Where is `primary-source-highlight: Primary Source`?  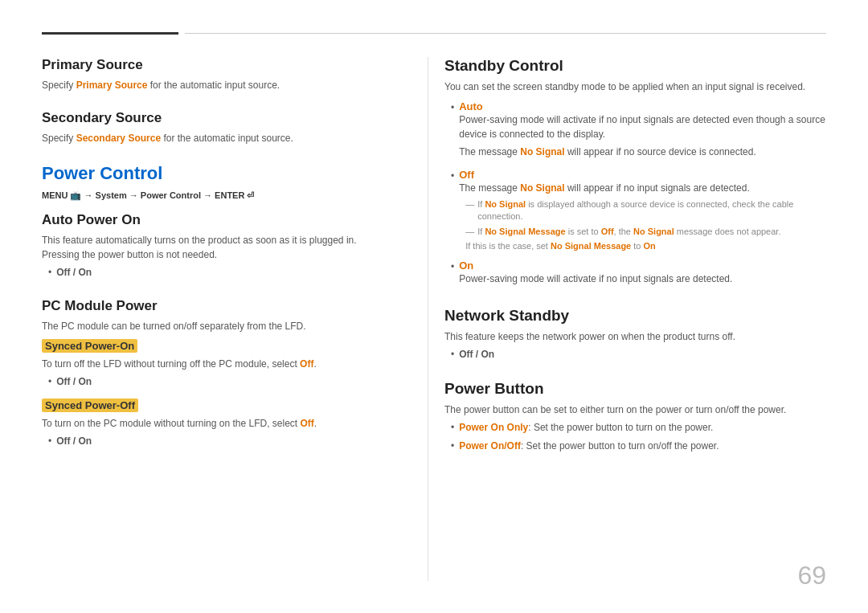
primary-source-highlight: Primary Source is located at coordinates (113, 85).